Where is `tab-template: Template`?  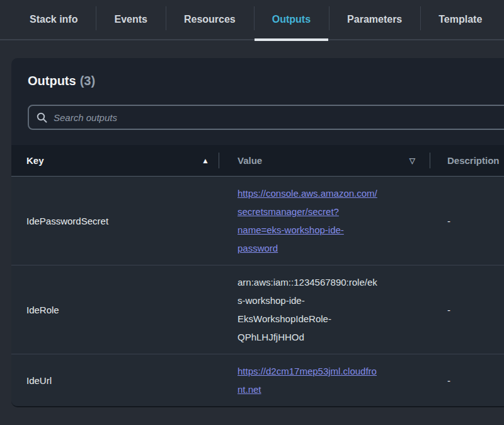 tab-template: Template is located at coordinates (460, 20).